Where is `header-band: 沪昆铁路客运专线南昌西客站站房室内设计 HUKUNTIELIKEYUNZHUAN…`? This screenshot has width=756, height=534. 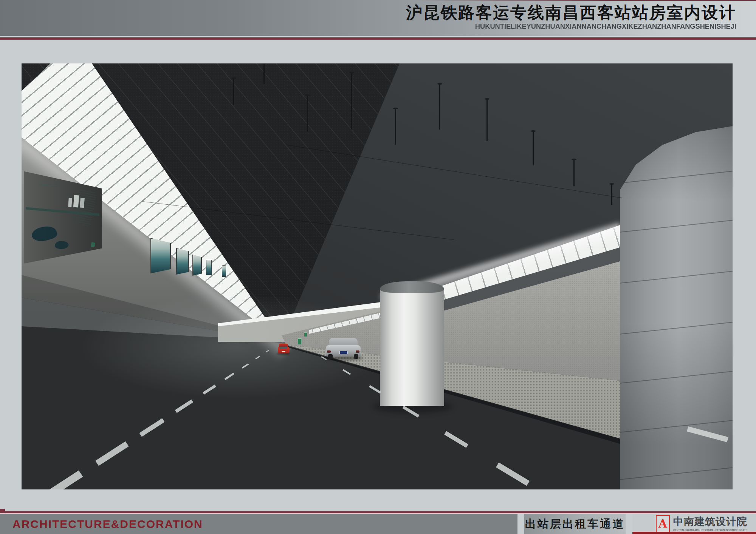
header-band: 沪昆铁路客运专线南昌西客站站房室内设计 HUKUNTIELIKEYUNZHUAN… is located at coordinates (378, 18).